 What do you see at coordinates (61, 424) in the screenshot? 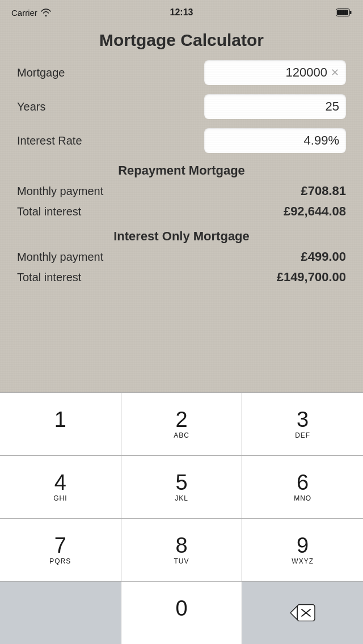
I see `key-1: 1` at bounding box center [61, 424].